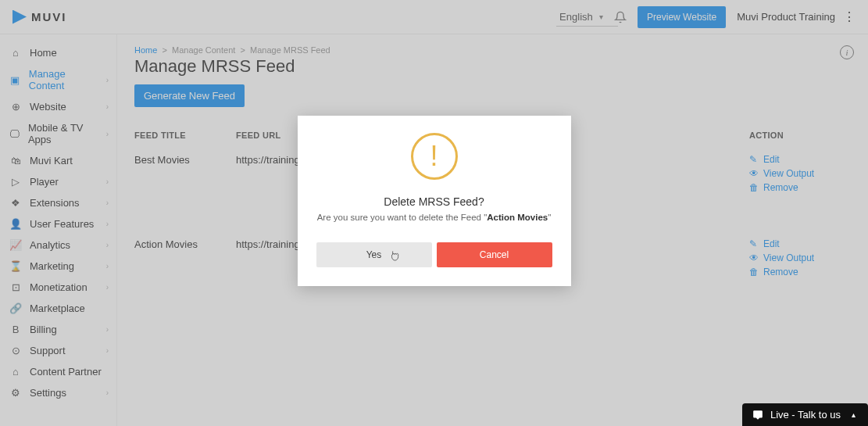 The image size is (868, 426). What do you see at coordinates (434, 201) in the screenshot?
I see `delete-modal: ! Delete MRSS Feed? Are you sure you wan…` at bounding box center [434, 201].